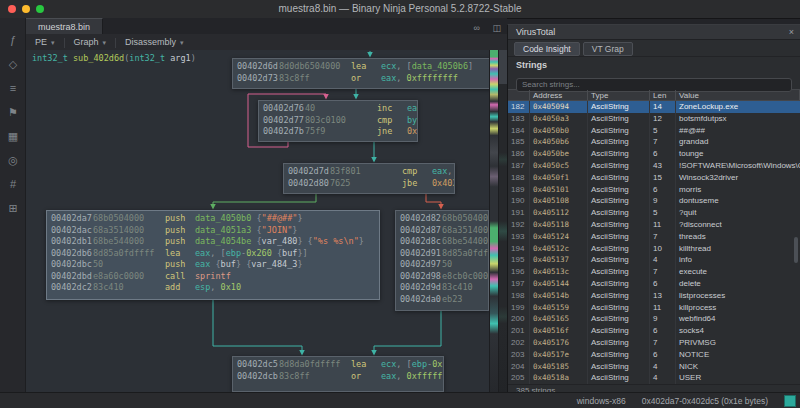  I want to click on string-row: 1850x4050b6AsciiString7grandad, so click(654, 142).